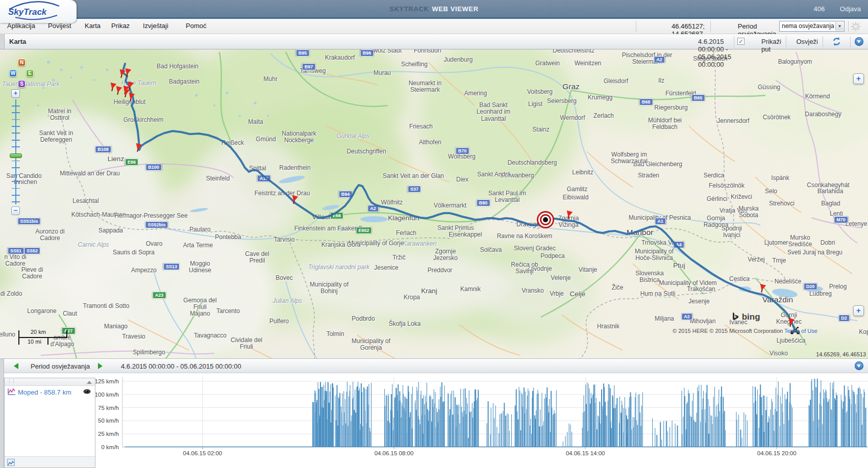 The height and width of the screenshot is (468, 868). What do you see at coordinates (50, 382) in the screenshot?
I see `track-list-toolbar: ⋮⋮` at bounding box center [50, 382].